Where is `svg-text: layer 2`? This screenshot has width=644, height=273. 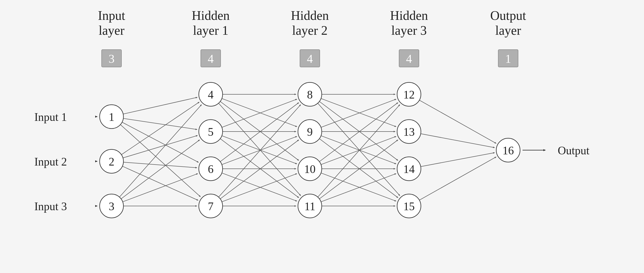
svg-text: layer 2 is located at coordinates (310, 31).